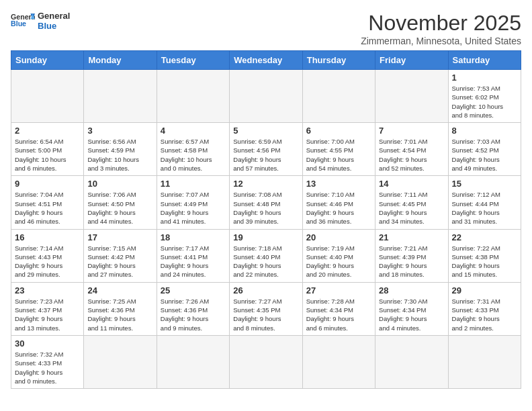 The height and width of the screenshot is (411, 532). What do you see at coordinates (339, 184) in the screenshot?
I see `day-number: 13` at bounding box center [339, 184].